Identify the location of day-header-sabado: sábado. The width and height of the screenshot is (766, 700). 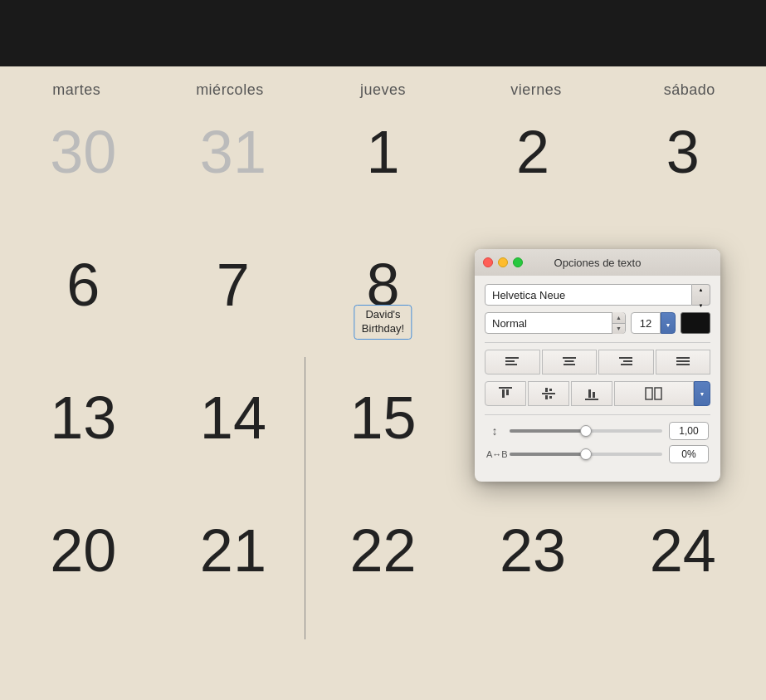
(689, 90).